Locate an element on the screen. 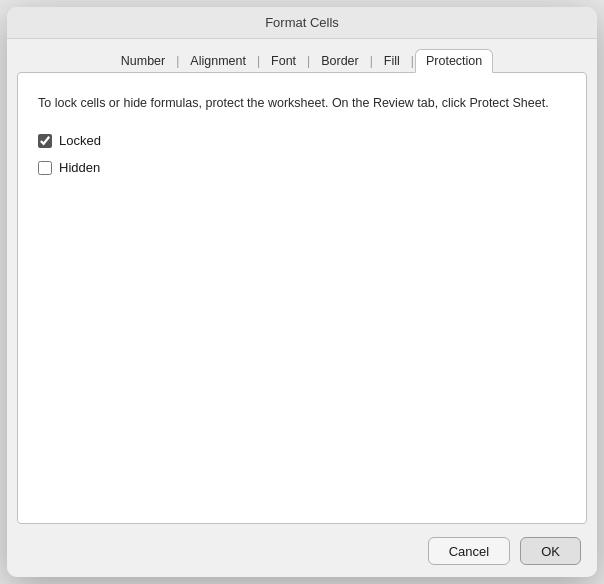 The height and width of the screenshot is (584, 604). hidden-checkbox is located at coordinates (45, 168).